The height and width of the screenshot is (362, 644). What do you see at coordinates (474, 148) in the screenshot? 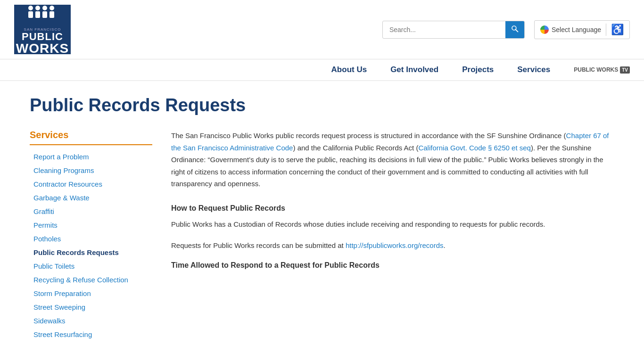
I see `link-ca-govt-code: California Govt. Code § 6250 et seq` at bounding box center [474, 148].